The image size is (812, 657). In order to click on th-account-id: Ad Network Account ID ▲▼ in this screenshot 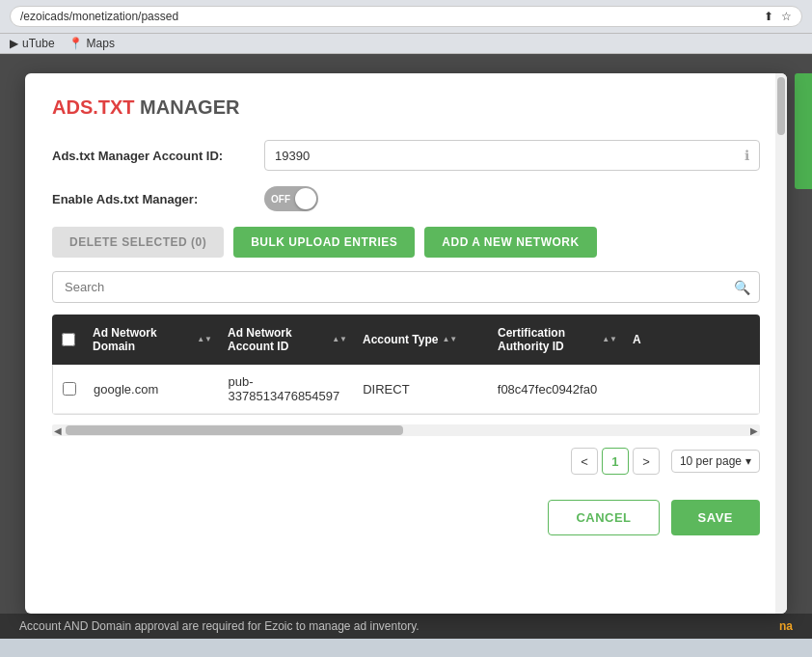, I will do `click(287, 340)`.